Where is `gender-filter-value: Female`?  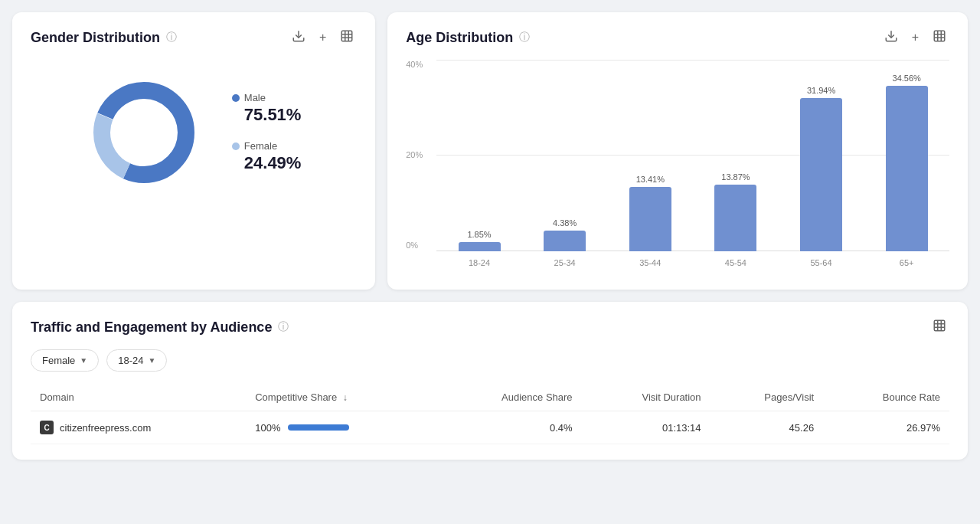 gender-filter-value: Female is located at coordinates (58, 360).